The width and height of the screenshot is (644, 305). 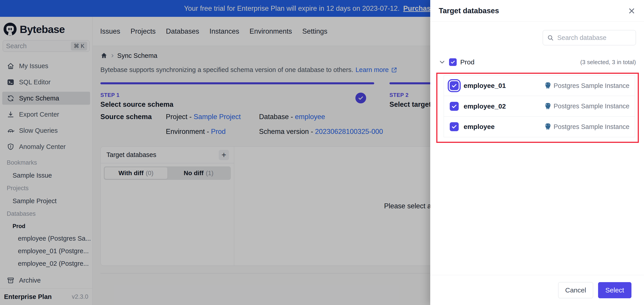 I want to click on search-icon, so click(x=550, y=38).